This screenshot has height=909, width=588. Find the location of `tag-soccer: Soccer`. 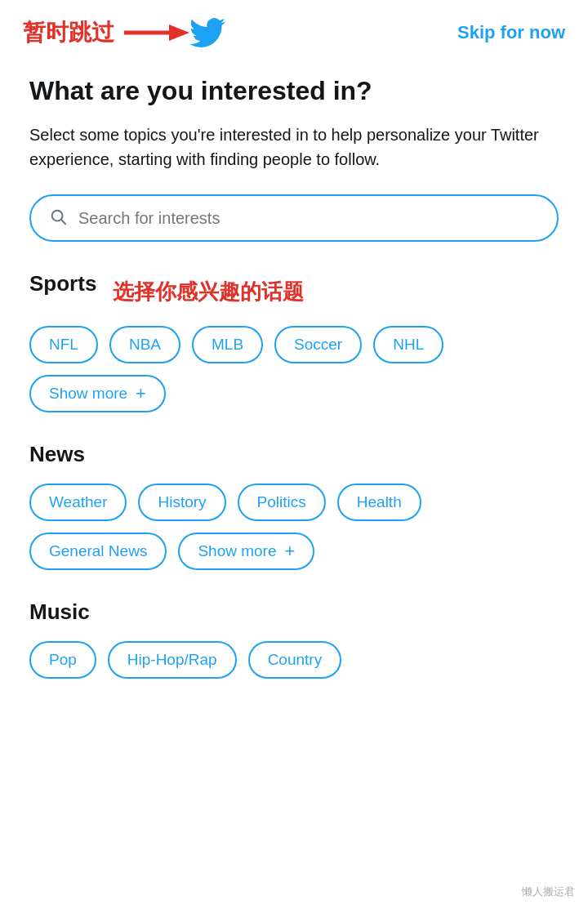

tag-soccer: Soccer is located at coordinates (318, 345).